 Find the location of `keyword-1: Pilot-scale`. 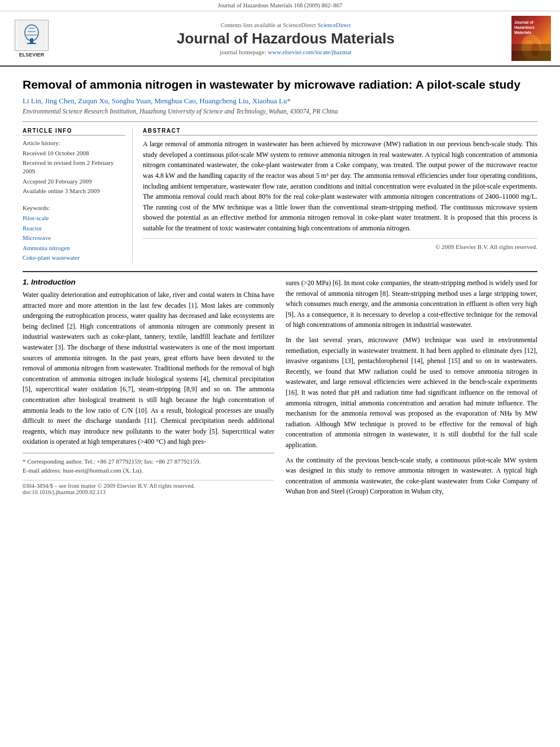

keyword-1: Pilot-scale is located at coordinates (74, 219).